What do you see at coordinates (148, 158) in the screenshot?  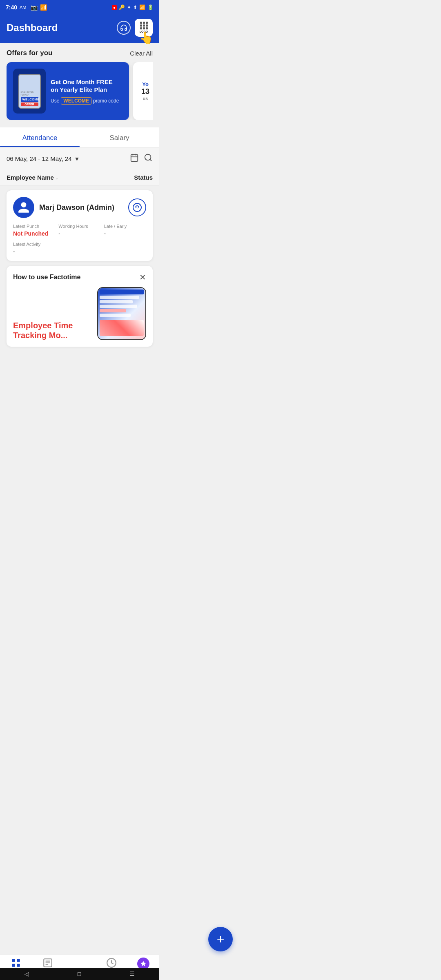 I see `search-icon` at bounding box center [148, 158].